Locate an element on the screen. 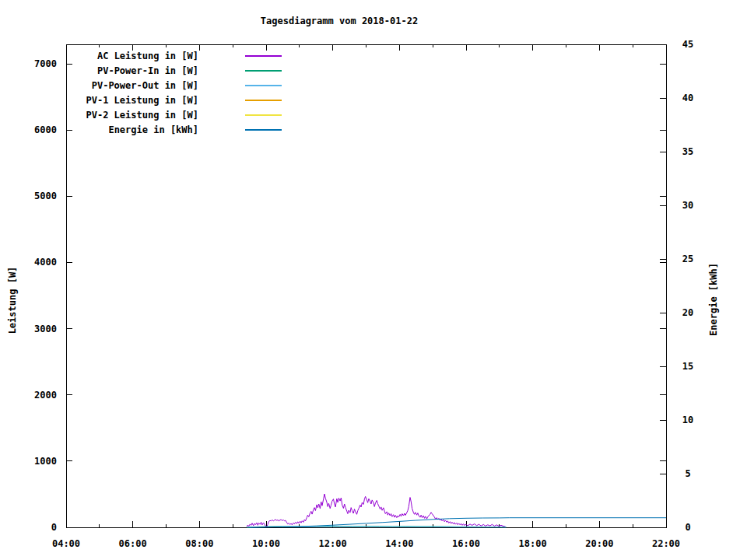  chart-title: Tagesdiagramm vom 2018-01-22 is located at coordinates (339, 21).